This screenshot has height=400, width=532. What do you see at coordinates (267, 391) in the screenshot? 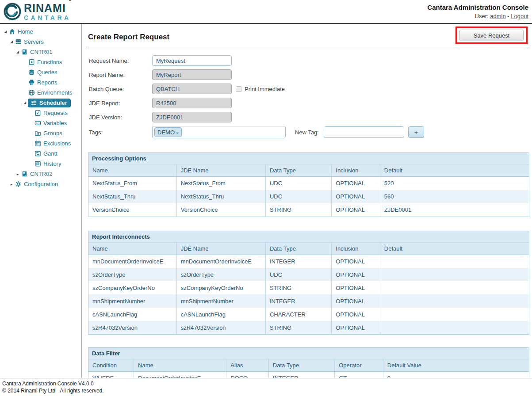
I see `footer-copyright: © 2014 Rinami Pty Ltd - All rights reser…` at bounding box center [267, 391].